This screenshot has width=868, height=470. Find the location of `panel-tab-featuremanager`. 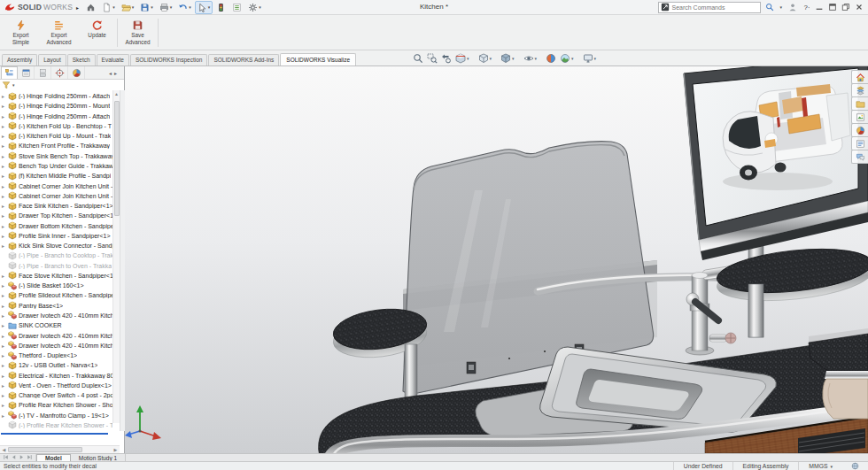

panel-tab-featuremanager is located at coordinates (9, 73).